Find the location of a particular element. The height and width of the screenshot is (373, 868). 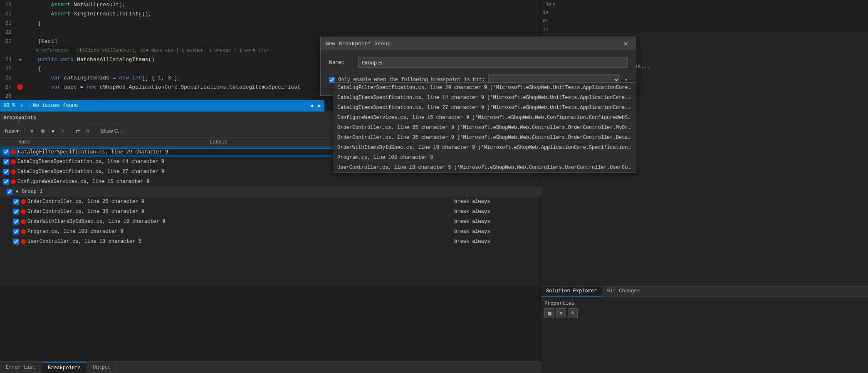

bp-item-9: UserController.cs, line 18 character 5 b… is located at coordinates (270, 242).